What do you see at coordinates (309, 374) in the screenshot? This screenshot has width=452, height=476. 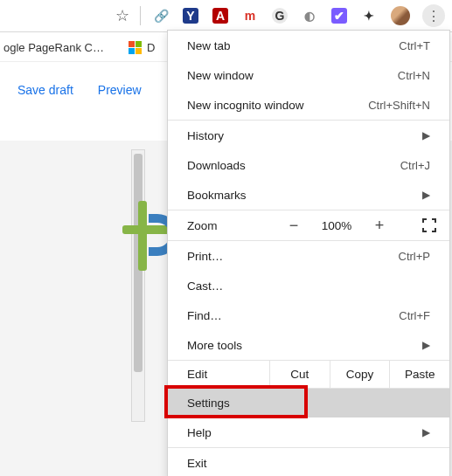 I see `menu-item-edit: Edit Cut Copy Paste` at bounding box center [309, 374].